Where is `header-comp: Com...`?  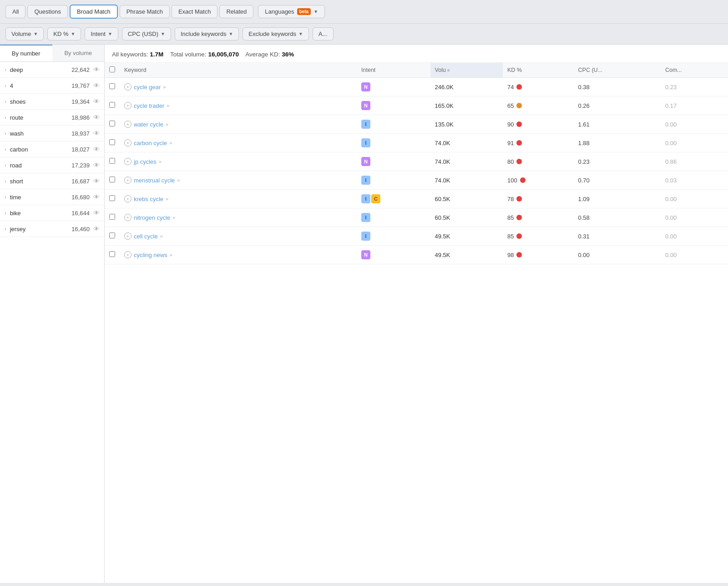 header-comp: Com... is located at coordinates (694, 70).